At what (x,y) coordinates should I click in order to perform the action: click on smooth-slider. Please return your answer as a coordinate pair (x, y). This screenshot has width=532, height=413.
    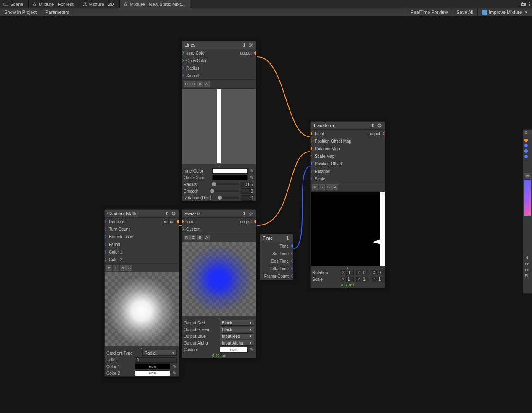
    Looking at the image, I should click on (226, 191).